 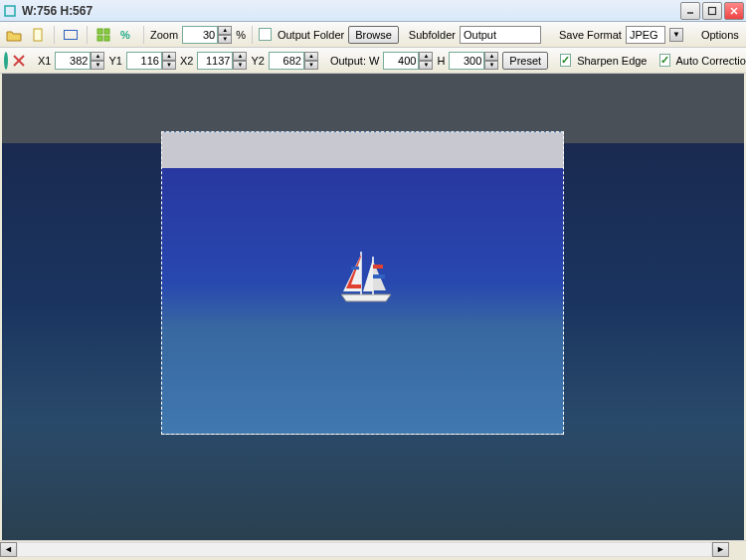 I want to click on minimize-button, so click(x=690, y=11).